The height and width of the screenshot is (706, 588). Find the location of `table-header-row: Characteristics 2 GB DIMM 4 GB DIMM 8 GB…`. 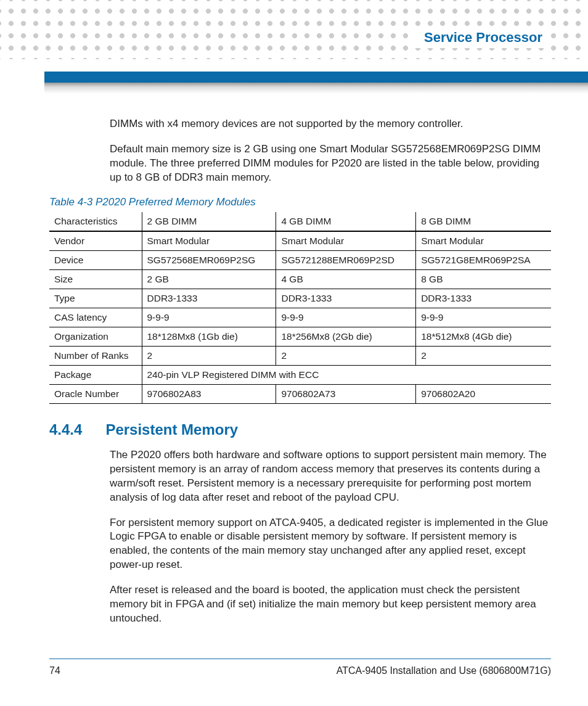

table-header-row: Characteristics 2 GB DIMM 4 GB DIMM 8 GB… is located at coordinates (300, 222).